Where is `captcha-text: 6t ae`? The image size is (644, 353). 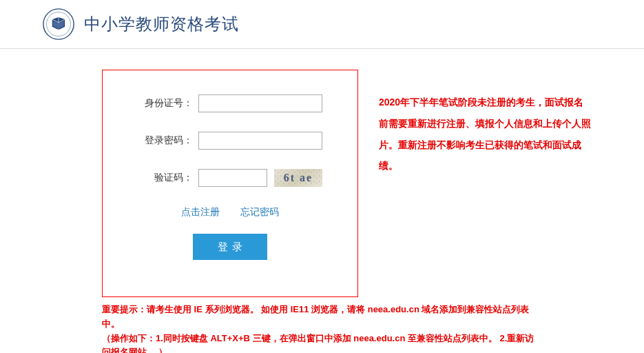
captcha-text: 6t ae is located at coordinates (298, 178).